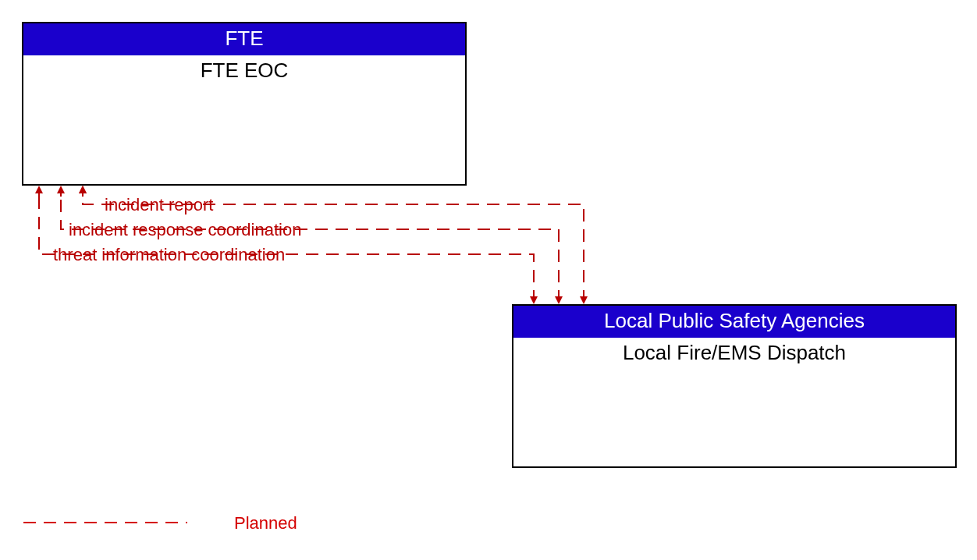 Image resolution: width=977 pixels, height=560 pixels. I want to click on node-local-fire-ems-body: Local Fire/EMS Dispatch, so click(734, 351).